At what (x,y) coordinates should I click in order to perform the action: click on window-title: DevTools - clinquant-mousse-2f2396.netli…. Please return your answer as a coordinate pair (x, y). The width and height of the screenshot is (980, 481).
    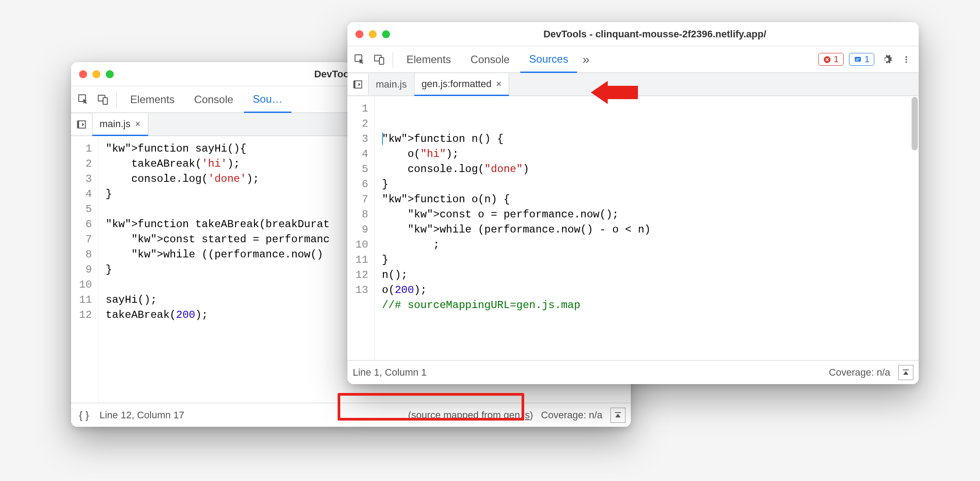
    Looking at the image, I should click on (655, 34).